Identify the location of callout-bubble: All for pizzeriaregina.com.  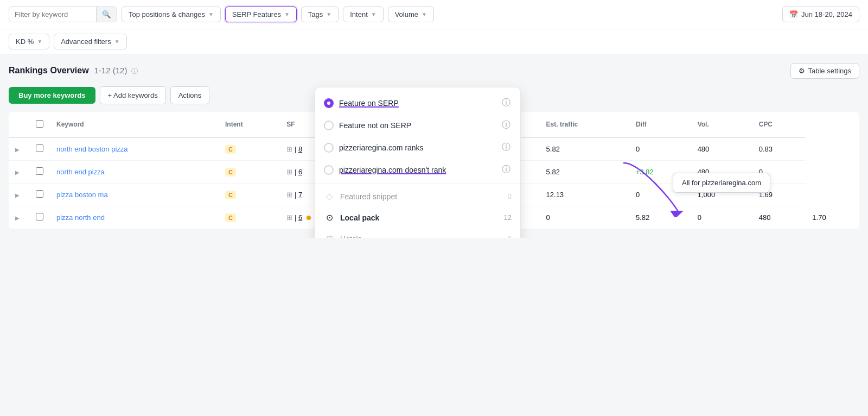
(722, 182).